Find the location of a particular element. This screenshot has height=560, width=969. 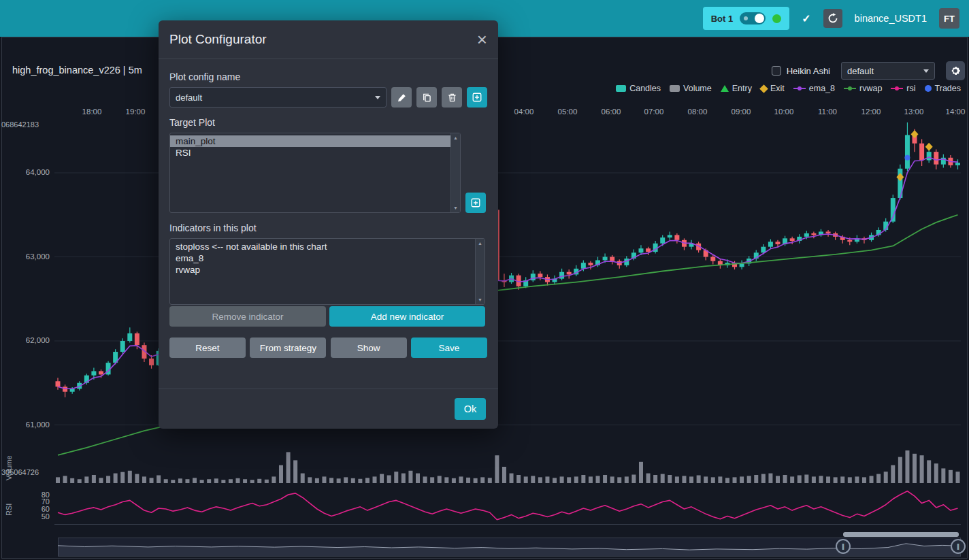

pencil-icon is located at coordinates (401, 98).